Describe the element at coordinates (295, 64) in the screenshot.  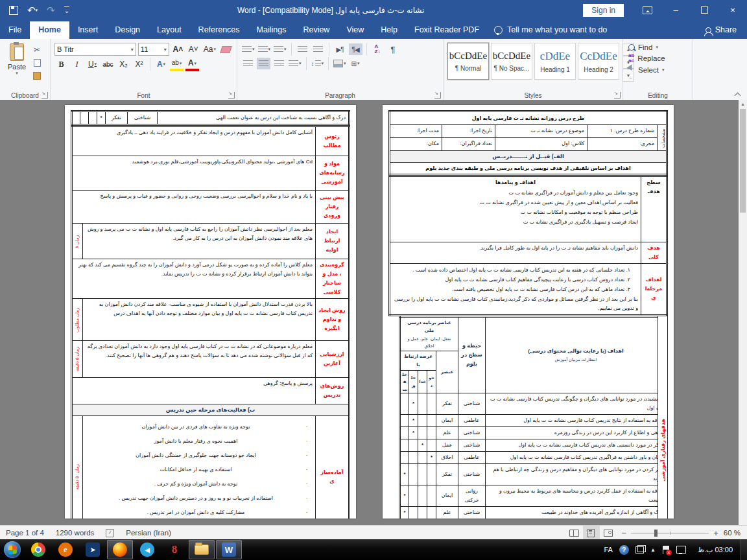
I see `justify-button: ▾` at that location.